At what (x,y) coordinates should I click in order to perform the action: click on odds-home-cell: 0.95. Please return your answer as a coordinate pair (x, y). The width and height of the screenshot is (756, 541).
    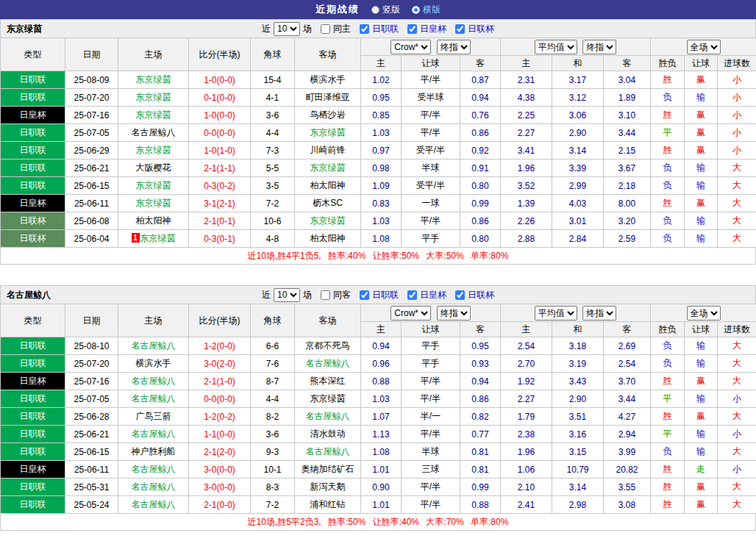
    Looking at the image, I should click on (381, 98).